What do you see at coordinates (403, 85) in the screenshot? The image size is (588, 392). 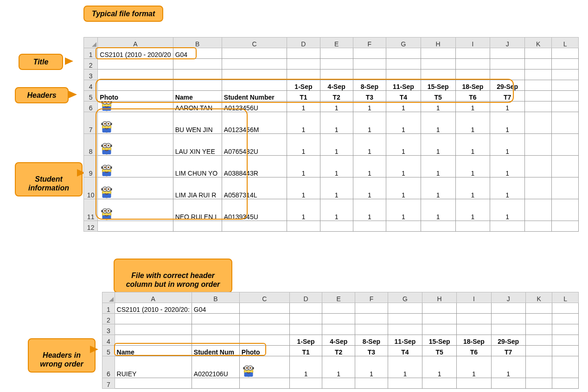 I see `cell-date: 11-Sep` at bounding box center [403, 85].